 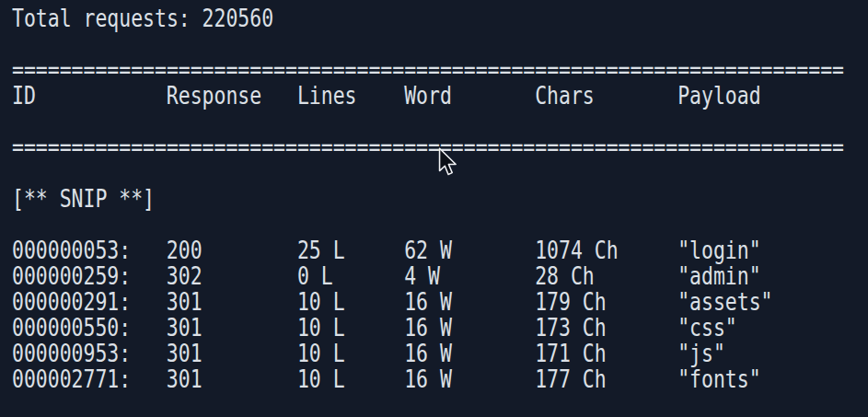 What do you see at coordinates (422, 276) in the screenshot?
I see `result-word-count: 4 W` at bounding box center [422, 276].